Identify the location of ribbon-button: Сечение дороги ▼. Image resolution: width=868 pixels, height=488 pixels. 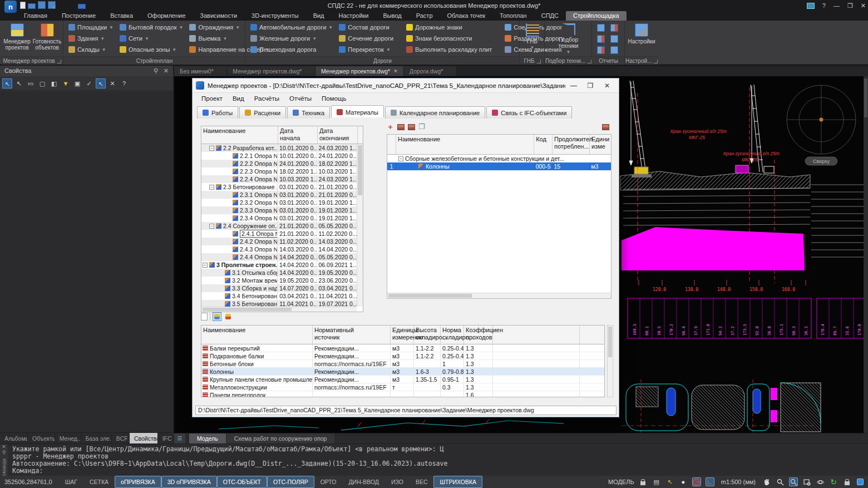
(372, 38).